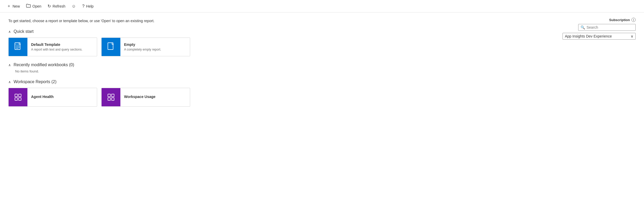 The height and width of the screenshot is (221, 644). I want to click on recently-modified-title: Recently modified workbooks (0), so click(44, 65).